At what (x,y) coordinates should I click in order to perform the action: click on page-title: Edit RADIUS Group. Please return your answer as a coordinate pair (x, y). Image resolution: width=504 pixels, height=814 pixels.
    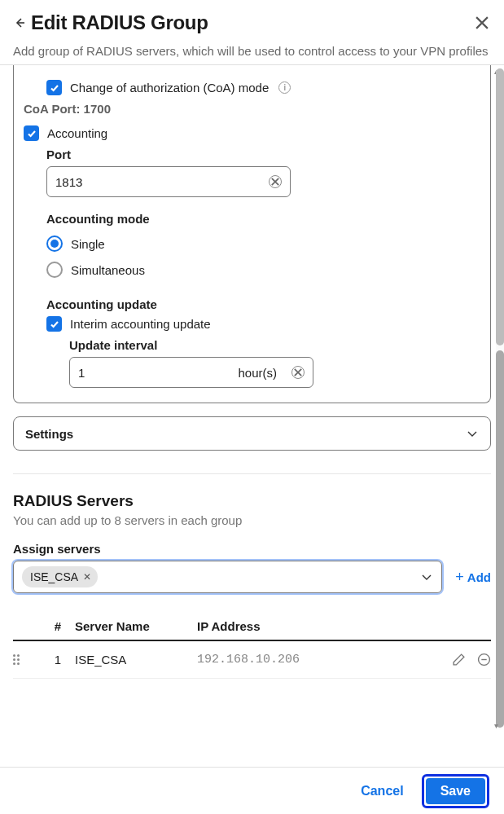
    Looking at the image, I should click on (120, 23).